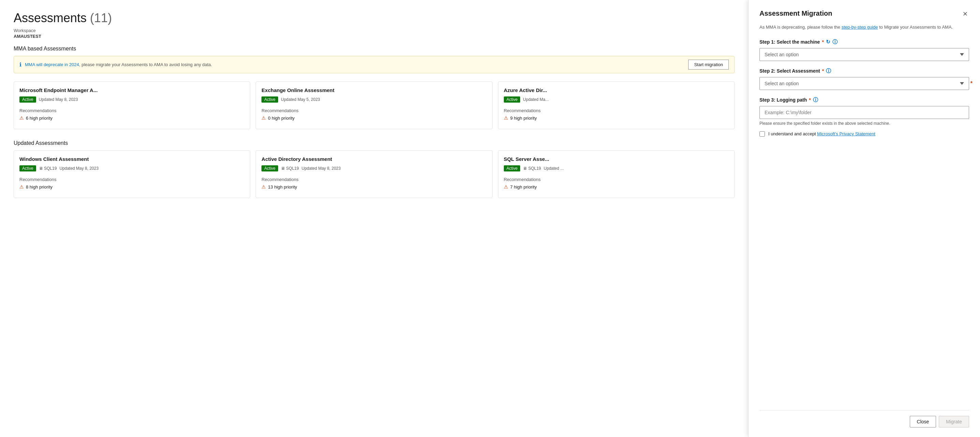 This screenshot has width=980, height=437. What do you see at coordinates (864, 134) in the screenshot?
I see `privacy-checkbox-row: I understand and accept Microsoft's Priv…` at bounding box center [864, 134].